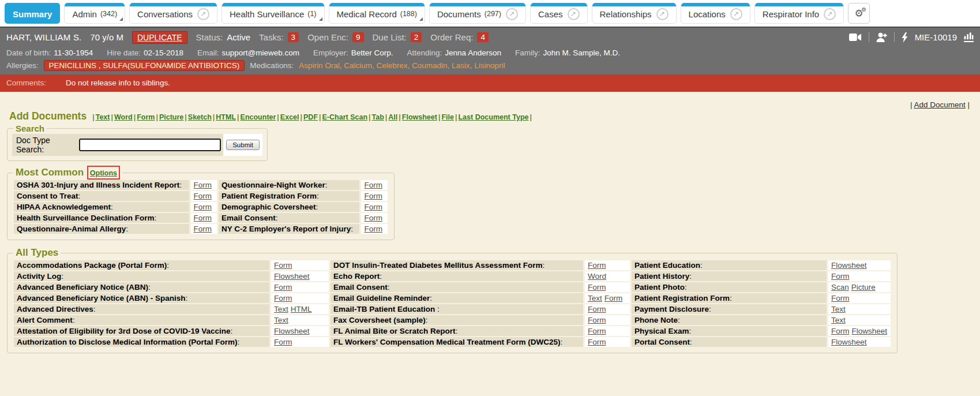 This screenshot has width=980, height=396. What do you see at coordinates (32, 13) in the screenshot?
I see `tab-summary: Summary` at bounding box center [32, 13].